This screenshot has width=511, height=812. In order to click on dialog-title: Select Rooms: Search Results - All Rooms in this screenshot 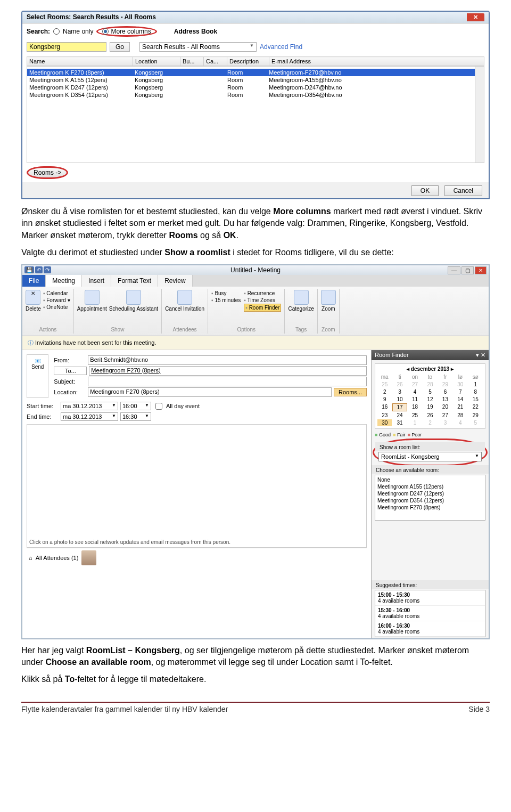, I will do `click(92, 17)`.